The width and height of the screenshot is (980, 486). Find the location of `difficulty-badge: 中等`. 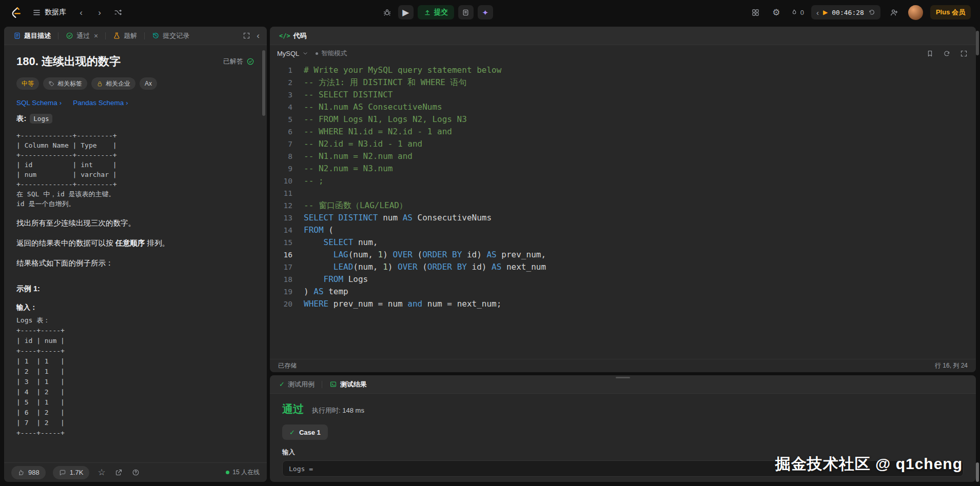

difficulty-badge: 中等 is located at coordinates (28, 84).